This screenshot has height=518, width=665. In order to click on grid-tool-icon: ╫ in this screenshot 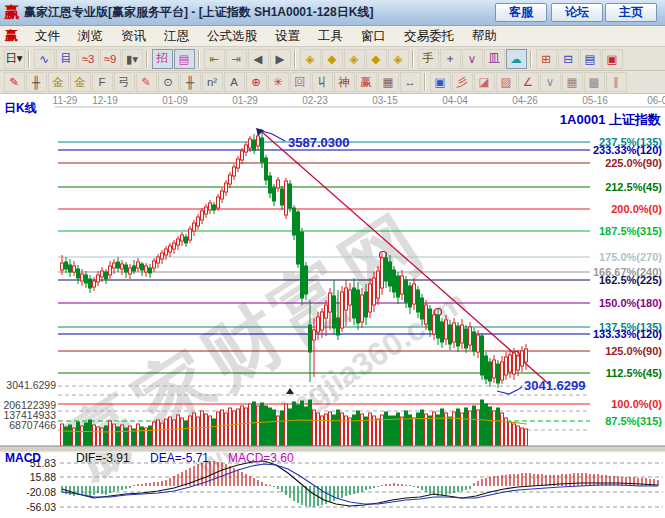, I will do `click(36, 82)`.